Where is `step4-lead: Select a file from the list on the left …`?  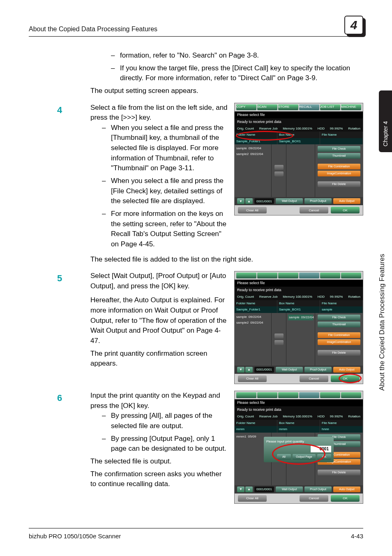
step4-lead: Select a file from the list on the left … is located at coordinates (159, 113).